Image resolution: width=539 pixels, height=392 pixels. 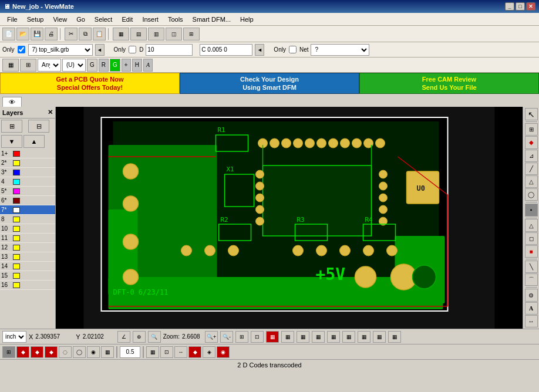 I want to click on pcb-quote-btn: Get a PCB Quote Now Special Offers Today…, so click(x=90, y=83).